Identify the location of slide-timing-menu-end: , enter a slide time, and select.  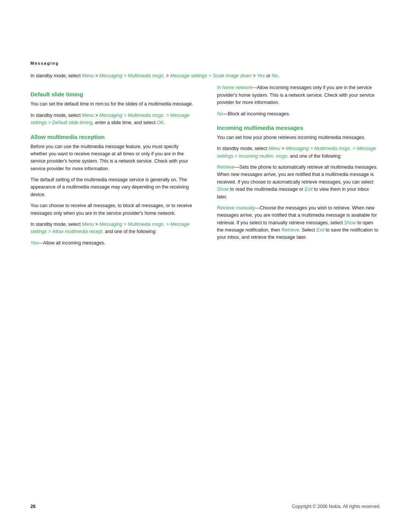
(125, 123).